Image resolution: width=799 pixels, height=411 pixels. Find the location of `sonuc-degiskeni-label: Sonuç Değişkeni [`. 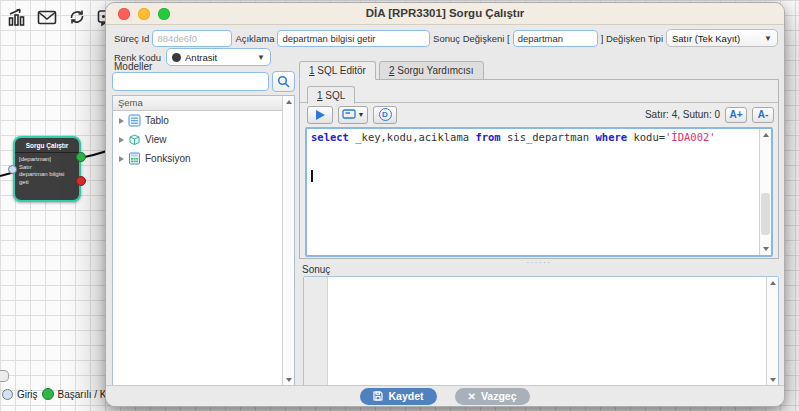

sonuc-degiskeni-label: Sonuç Değişkeni [ is located at coordinates (472, 38).